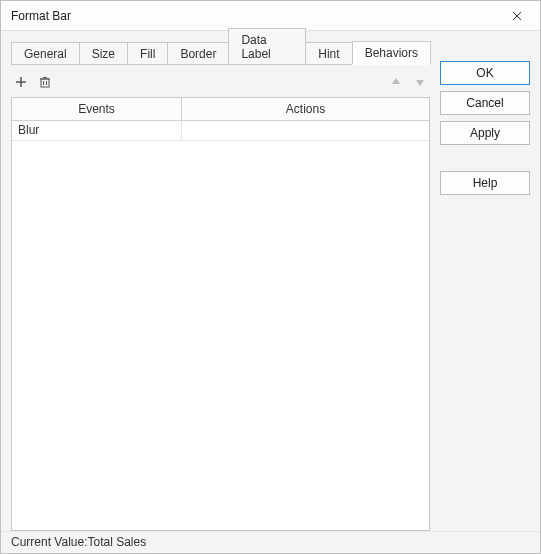 The width and height of the screenshot is (541, 554). Describe the element at coordinates (396, 82) in the screenshot. I see `arrow-up-icon` at that location.